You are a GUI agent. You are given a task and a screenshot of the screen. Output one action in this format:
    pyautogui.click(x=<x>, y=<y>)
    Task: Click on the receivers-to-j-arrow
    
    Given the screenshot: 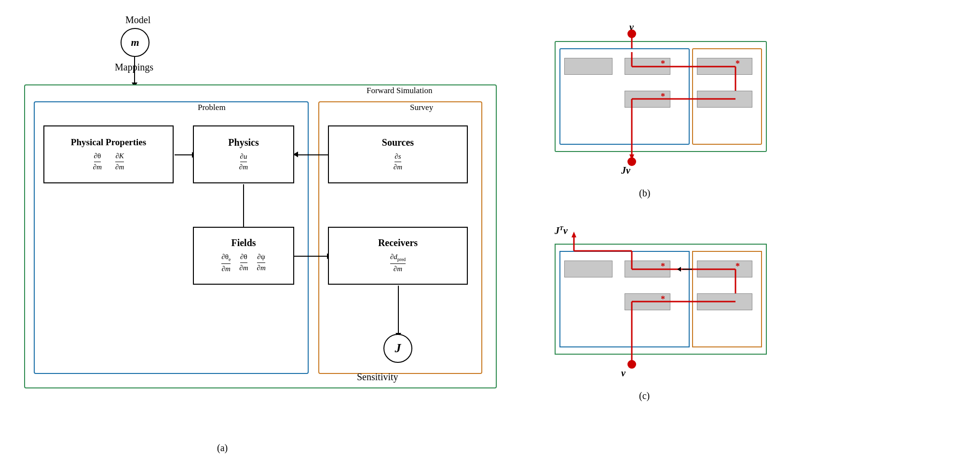 What is the action you would take?
    pyautogui.click(x=398, y=310)
    